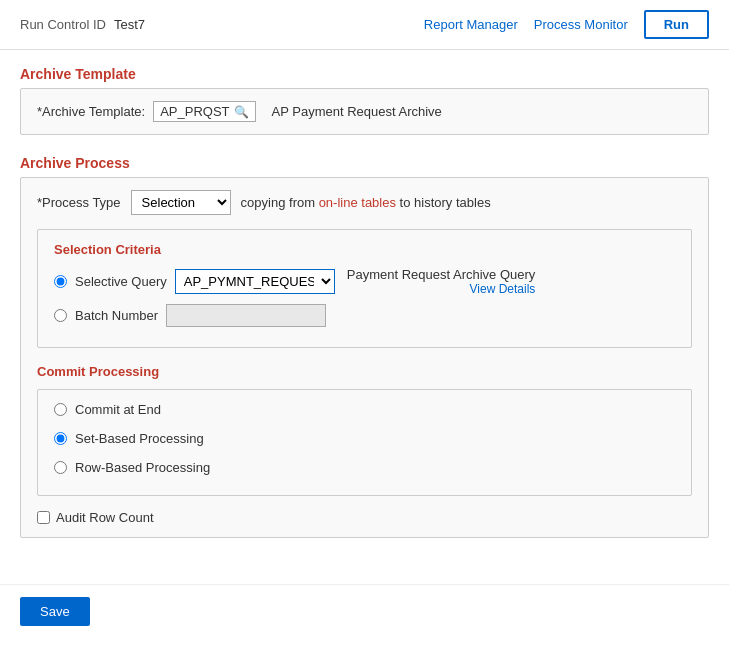 The image size is (729, 669). Describe the element at coordinates (364, 25) in the screenshot. I see `page-header: Run Control ID Test7 Report Manager Proc…` at that location.